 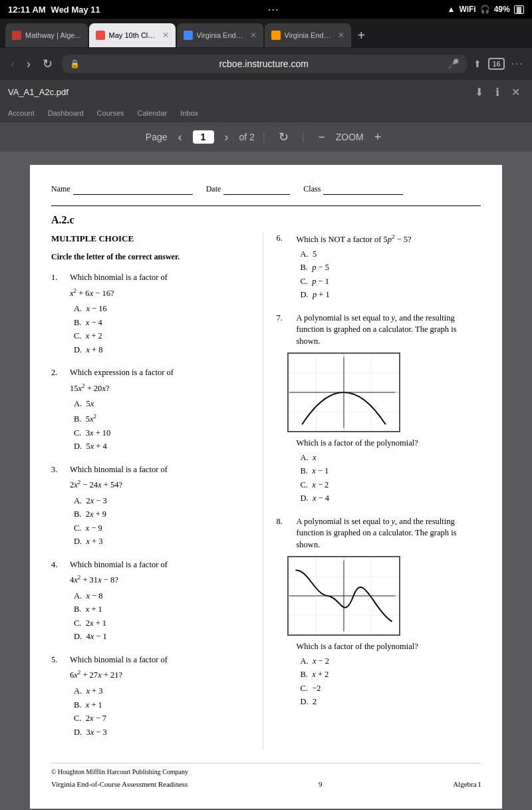 What do you see at coordinates (56, 373) in the screenshot?
I see `q2-num: 2.` at bounding box center [56, 373].